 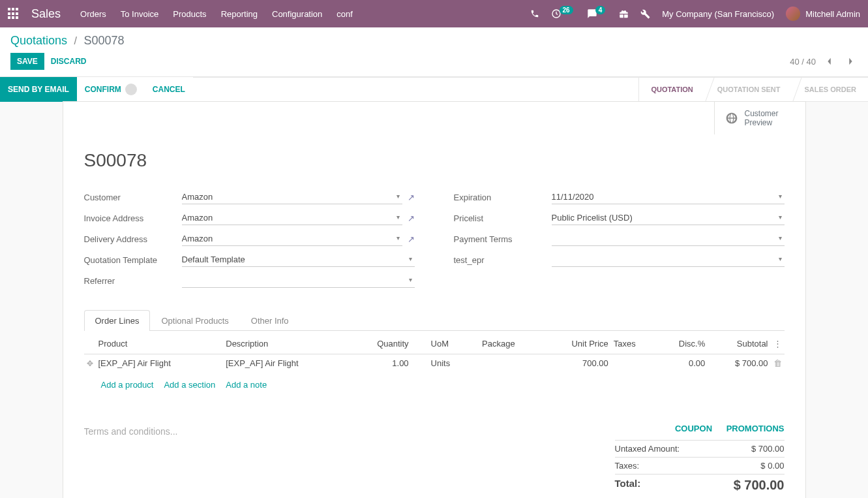 I want to click on apps-icon, so click(x=14, y=14).